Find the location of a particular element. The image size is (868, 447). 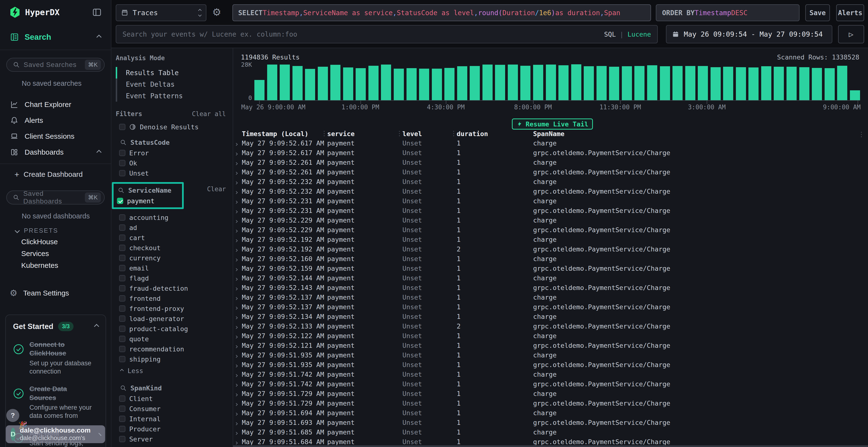

filter-option: shipping is located at coordinates (176, 359).